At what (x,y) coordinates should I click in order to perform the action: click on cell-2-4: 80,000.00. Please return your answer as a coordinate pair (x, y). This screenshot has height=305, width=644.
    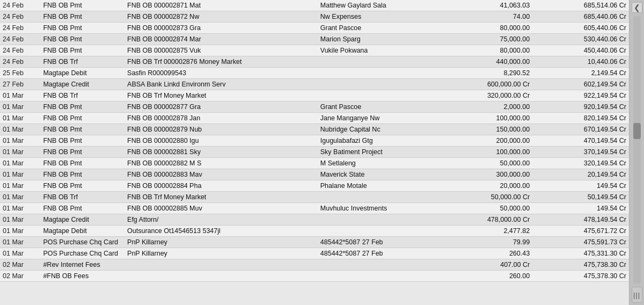
    Looking at the image, I should click on (497, 28).